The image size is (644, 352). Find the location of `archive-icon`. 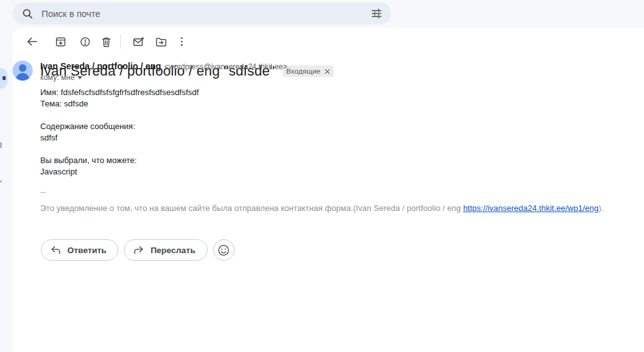

archive-icon is located at coordinates (60, 42).